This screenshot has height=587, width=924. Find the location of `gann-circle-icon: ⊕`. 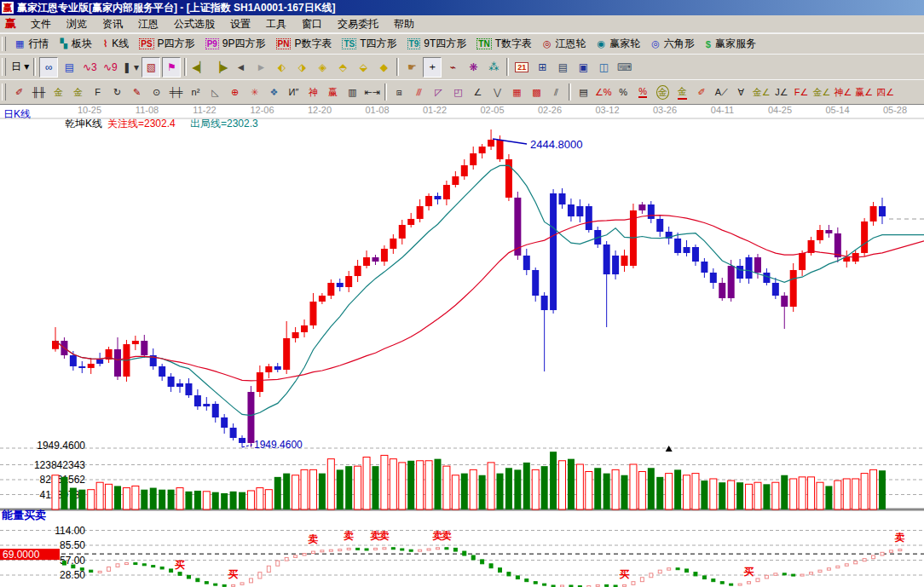

gann-circle-icon: ⊕ is located at coordinates (235, 92).